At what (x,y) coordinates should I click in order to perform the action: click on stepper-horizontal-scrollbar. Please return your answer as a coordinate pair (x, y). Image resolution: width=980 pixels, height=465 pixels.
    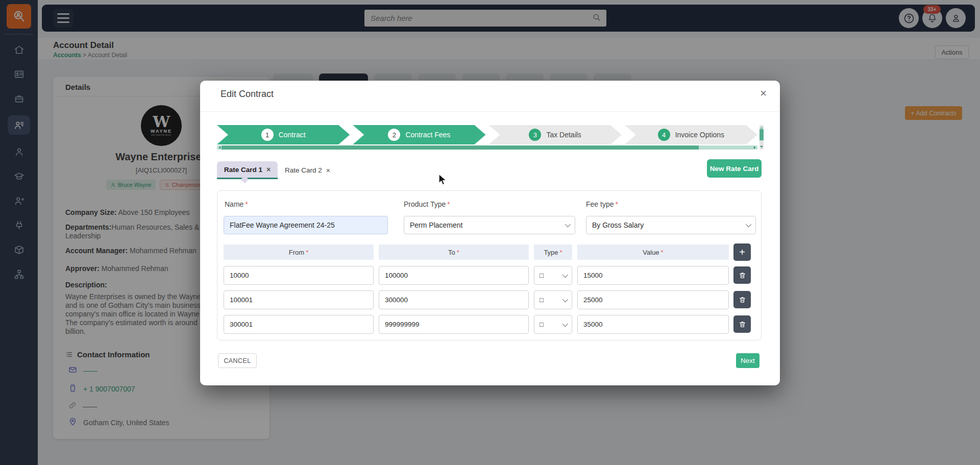
    Looking at the image, I should click on (487, 148).